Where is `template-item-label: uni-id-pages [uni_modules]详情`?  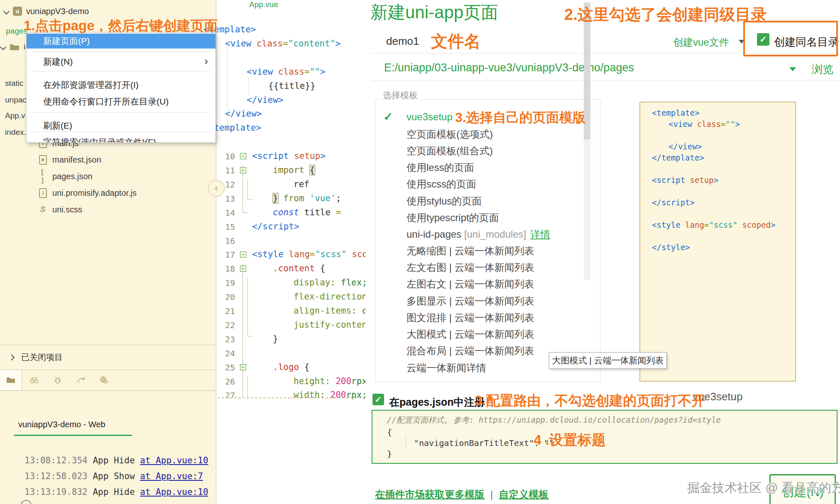 template-item-label: uni-id-pages [uni_modules]详情 is located at coordinates (478, 234).